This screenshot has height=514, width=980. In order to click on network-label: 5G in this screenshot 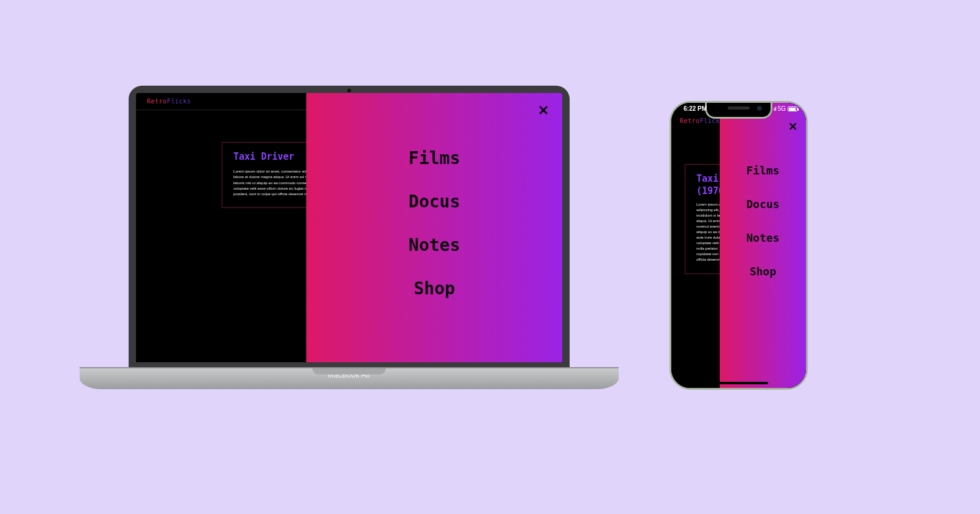, I will do `click(782, 109)`.